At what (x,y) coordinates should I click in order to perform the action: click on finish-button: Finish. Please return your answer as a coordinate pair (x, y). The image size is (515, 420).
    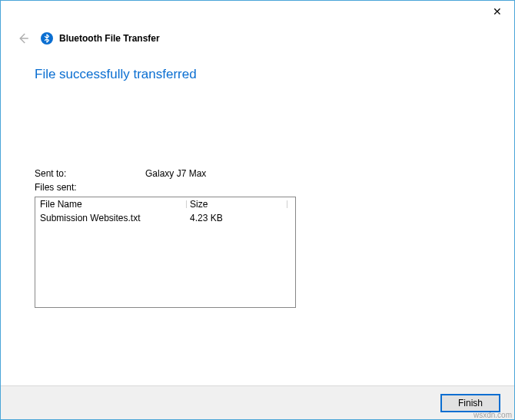
    Looking at the image, I should click on (470, 403).